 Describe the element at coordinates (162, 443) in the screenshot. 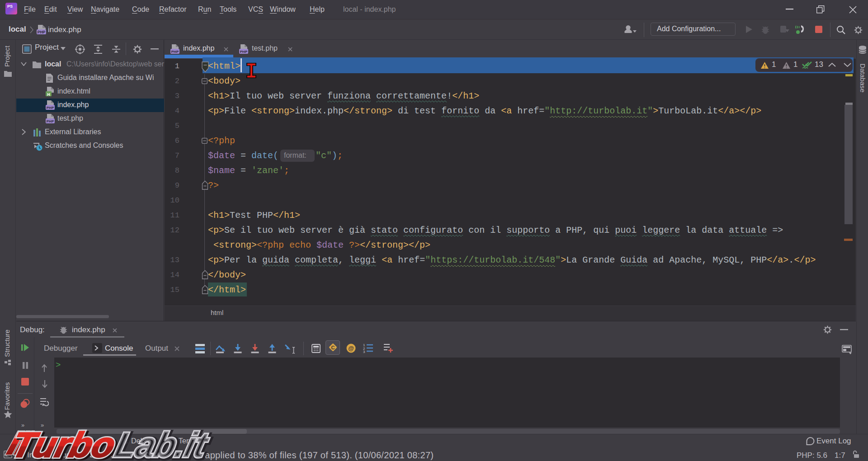

I see `svg-text: Lab.it` at that location.